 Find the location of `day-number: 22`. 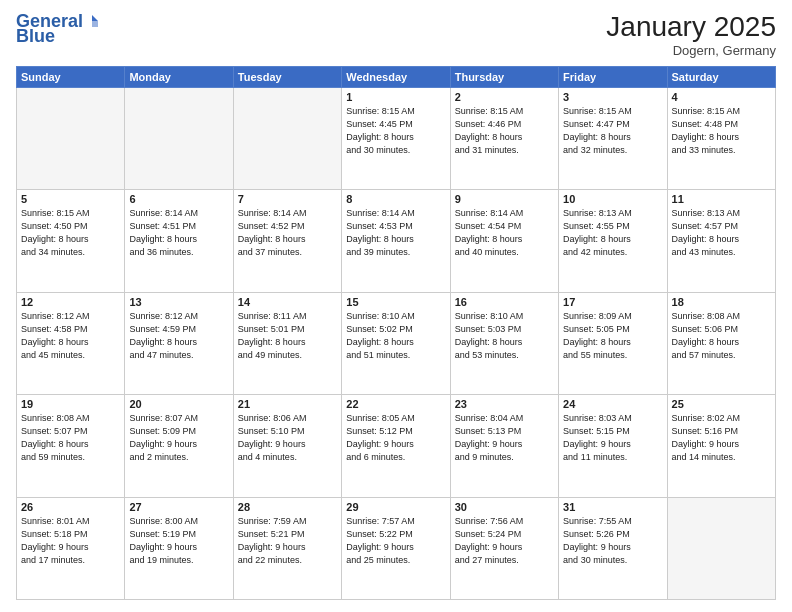

day-number: 22 is located at coordinates (396, 404).